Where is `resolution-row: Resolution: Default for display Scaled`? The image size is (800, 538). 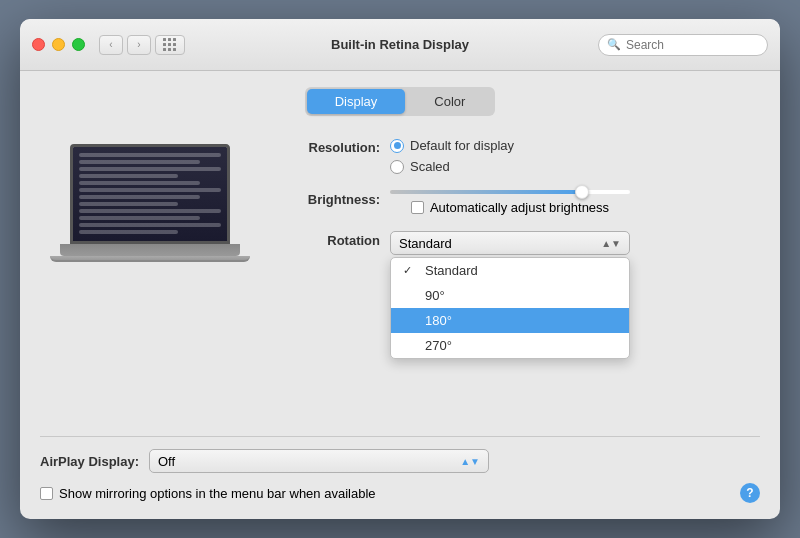 resolution-row: Resolution: Default for display Scaled is located at coordinates (520, 156).